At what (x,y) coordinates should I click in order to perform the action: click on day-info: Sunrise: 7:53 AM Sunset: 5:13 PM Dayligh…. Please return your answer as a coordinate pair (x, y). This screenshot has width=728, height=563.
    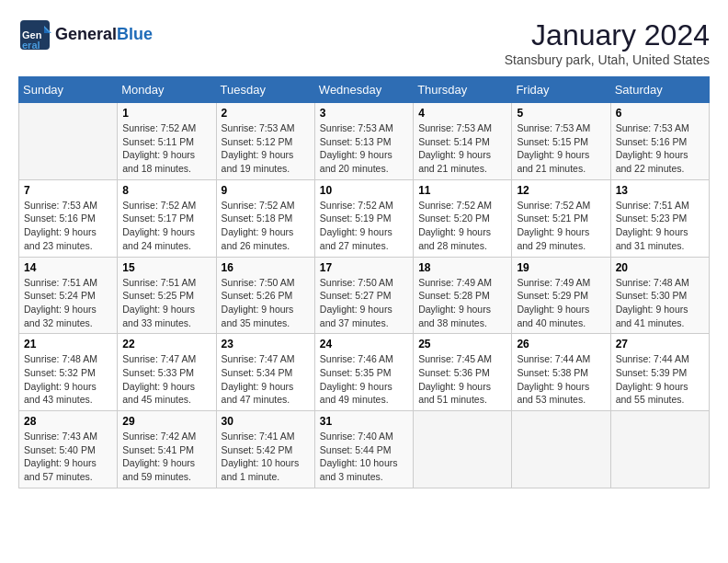
    Looking at the image, I should click on (364, 149).